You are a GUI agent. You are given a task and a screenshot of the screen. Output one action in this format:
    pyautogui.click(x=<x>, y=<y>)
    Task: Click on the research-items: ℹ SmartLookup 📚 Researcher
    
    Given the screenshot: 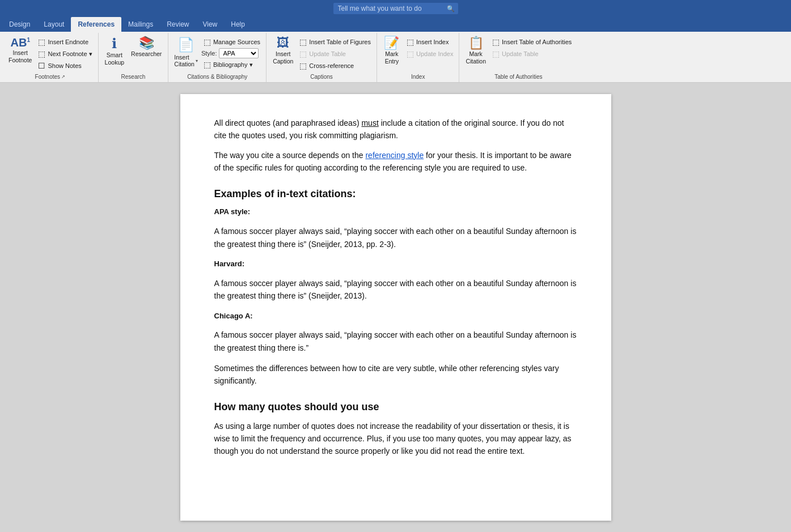 What is the action you would take?
    pyautogui.click(x=134, y=54)
    